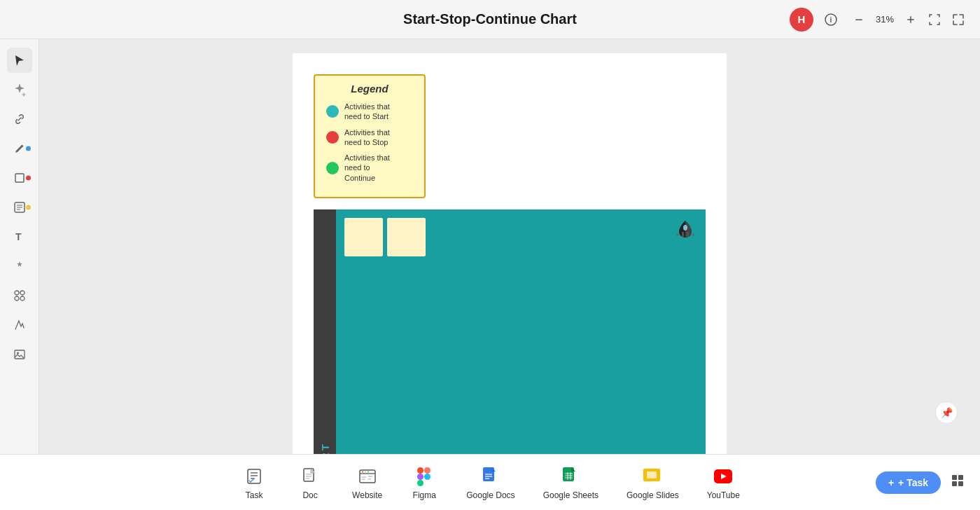  I want to click on gsheets-icon, so click(570, 476).